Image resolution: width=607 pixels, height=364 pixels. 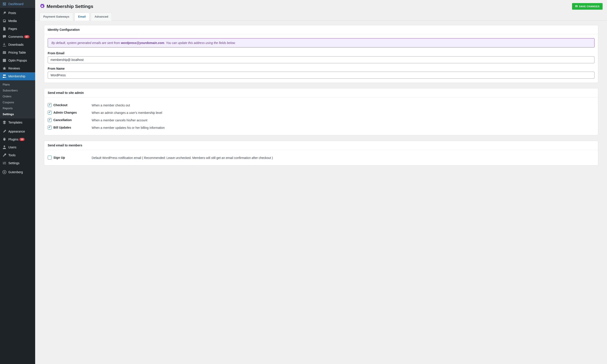 What do you see at coordinates (12, 147) in the screenshot?
I see `sidebar-label: Users` at bounding box center [12, 147].